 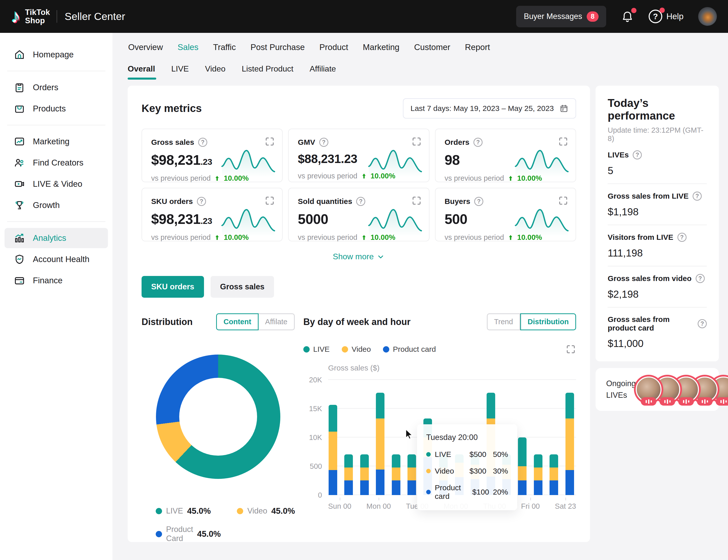 I want to click on help-button: ? Help, so click(x=666, y=17).